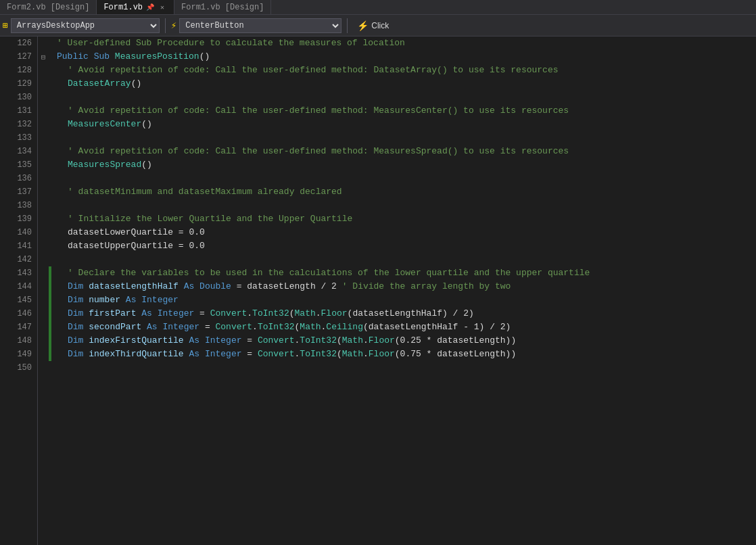  What do you see at coordinates (19, 233) in the screenshot?
I see `line-number: 140` at bounding box center [19, 233].